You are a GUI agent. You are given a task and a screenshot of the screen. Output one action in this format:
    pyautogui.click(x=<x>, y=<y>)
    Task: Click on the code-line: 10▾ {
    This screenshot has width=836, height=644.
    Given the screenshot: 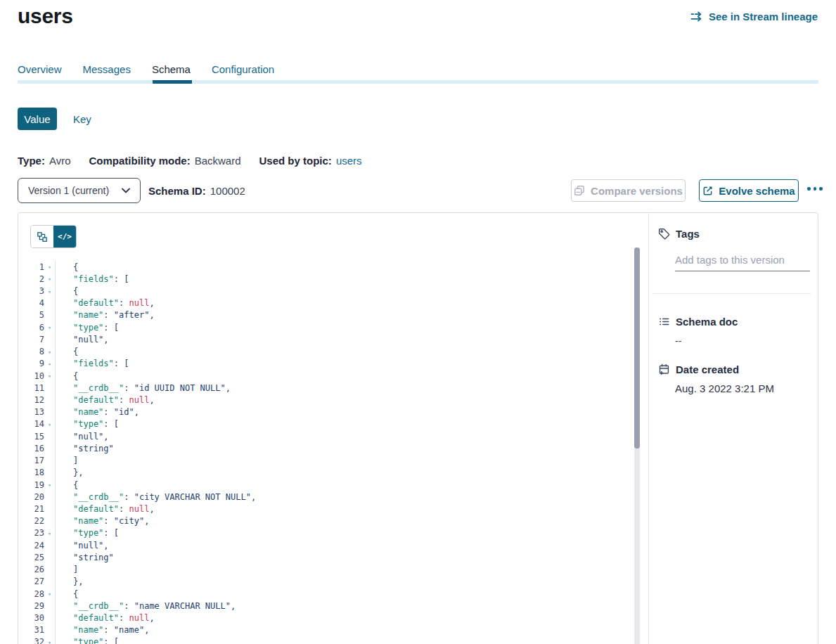 What is the action you would take?
    pyautogui.click(x=326, y=375)
    